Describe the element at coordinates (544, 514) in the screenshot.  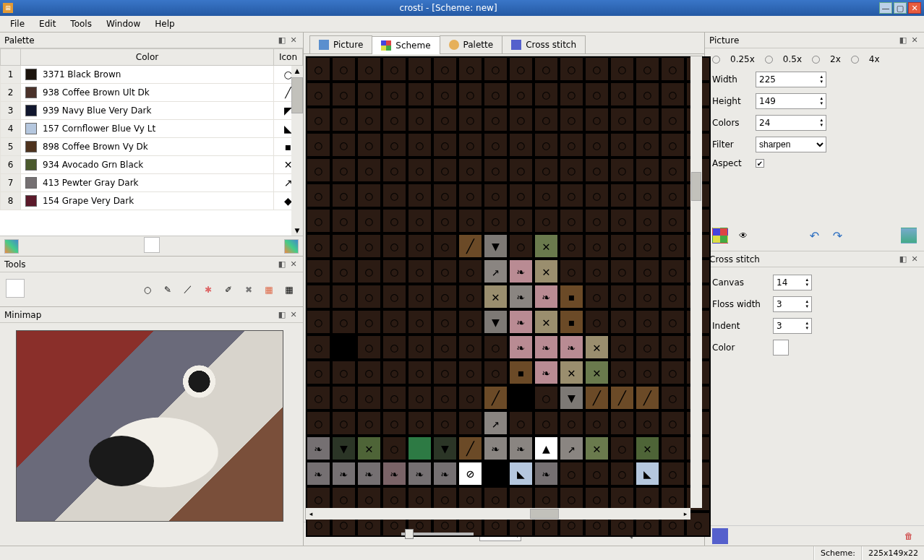
I see `scroll-thumb-h` at that location.